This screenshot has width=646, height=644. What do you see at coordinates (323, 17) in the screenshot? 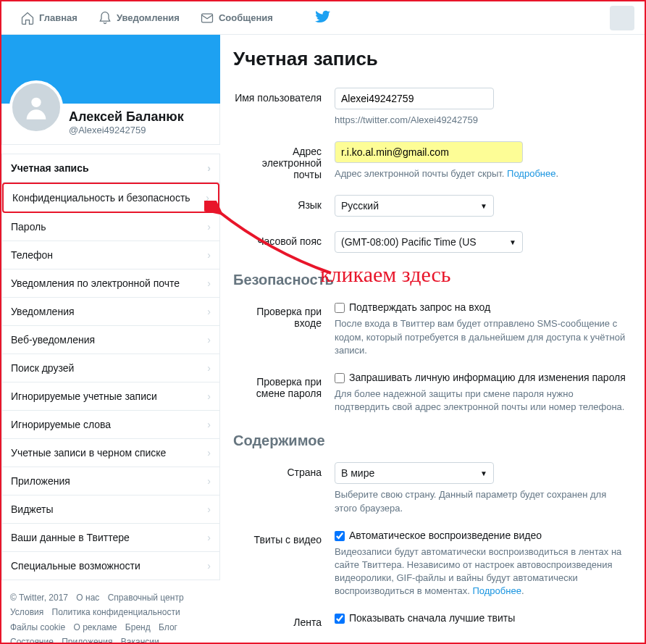
I see `twitter-logo` at bounding box center [323, 17].